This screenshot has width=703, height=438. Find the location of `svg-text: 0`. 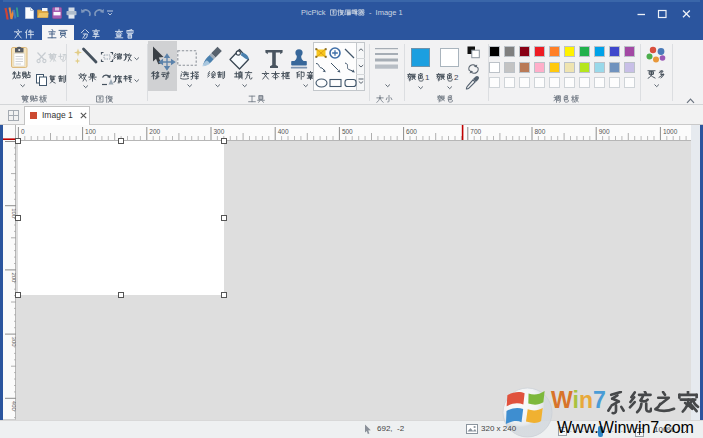

svg-text: 0 is located at coordinates (23, 132).